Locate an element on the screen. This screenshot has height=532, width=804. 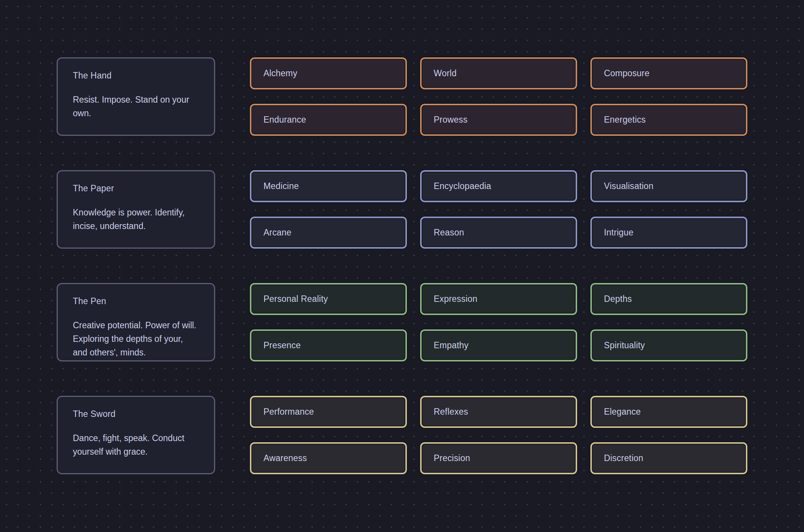
skill-label: Endurance is located at coordinates (285, 120).